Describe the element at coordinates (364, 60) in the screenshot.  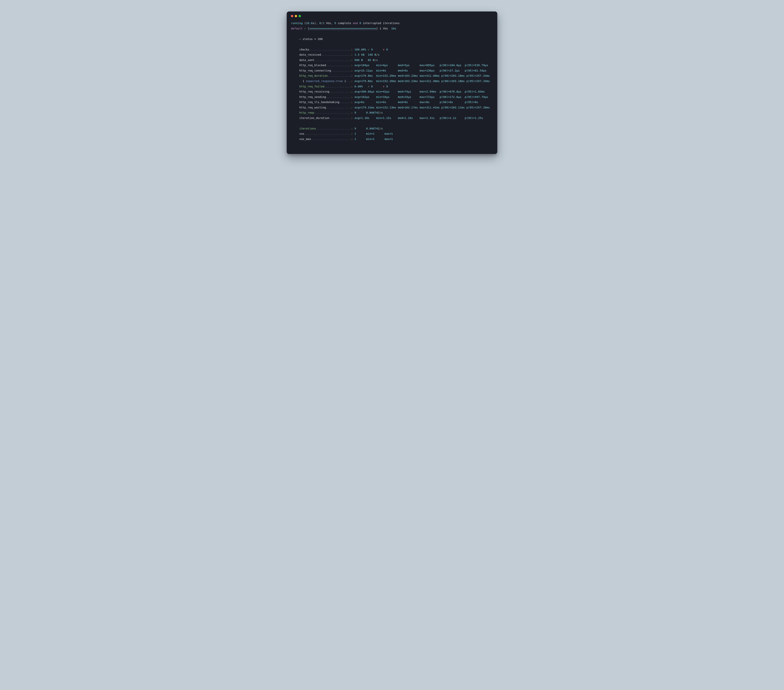
I see `metric-value: 900 B 85 B` at that location.